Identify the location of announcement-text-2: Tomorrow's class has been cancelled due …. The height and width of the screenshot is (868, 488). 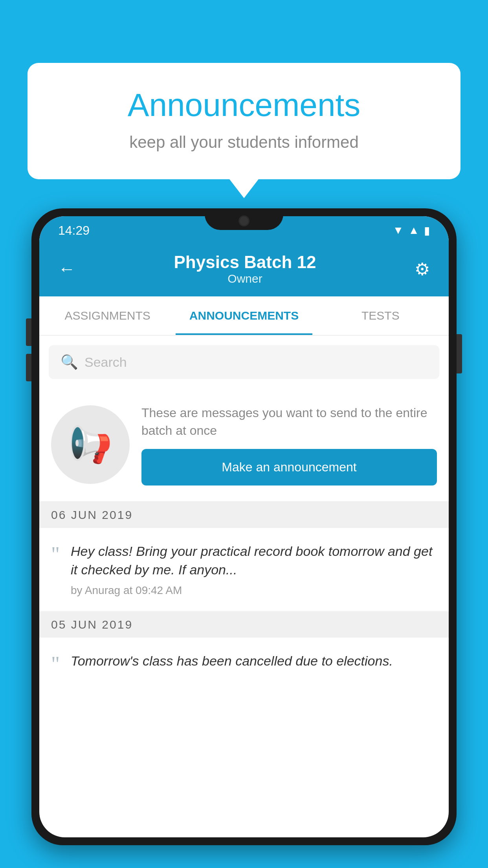
(254, 661).